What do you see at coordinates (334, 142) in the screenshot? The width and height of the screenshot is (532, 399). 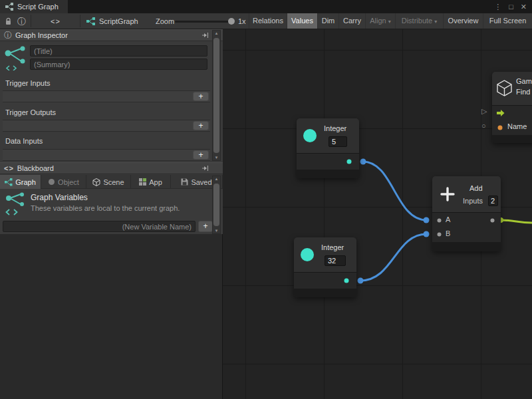 I see `integer-value: 5` at bounding box center [334, 142].